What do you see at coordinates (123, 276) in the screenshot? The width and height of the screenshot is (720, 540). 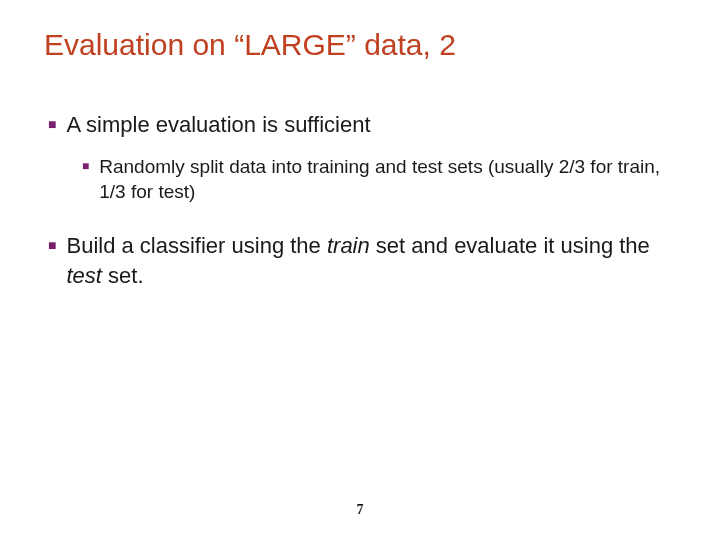 I see `text-segment: set.` at bounding box center [123, 276].